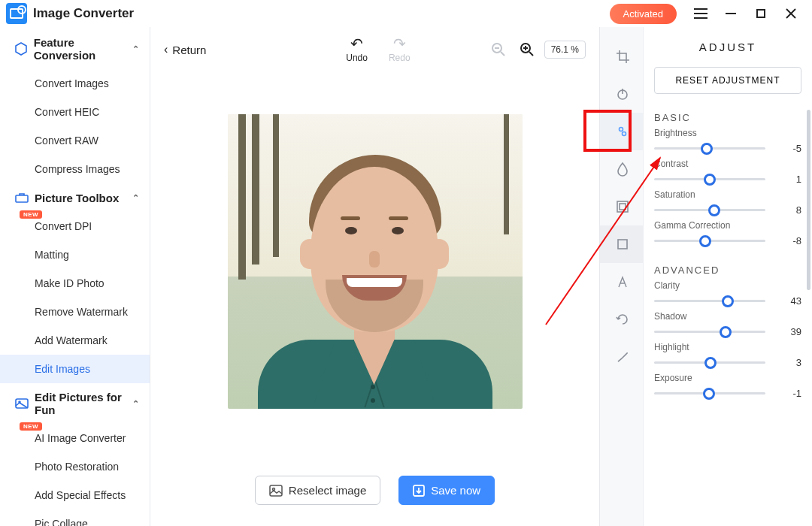 This screenshot has width=812, height=526. What do you see at coordinates (787, 149) in the screenshot?
I see `slider-value: -5` at bounding box center [787, 149].